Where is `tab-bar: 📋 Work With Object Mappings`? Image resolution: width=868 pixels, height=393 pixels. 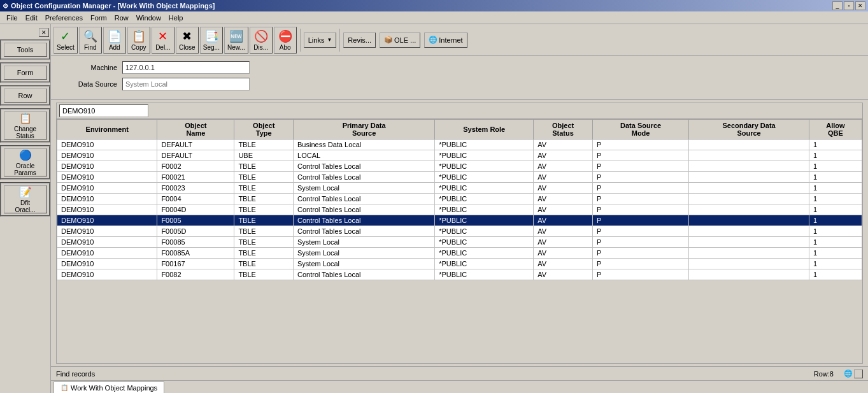 tab-bar: 📋 Work With Object Mappings is located at coordinates (460, 387).